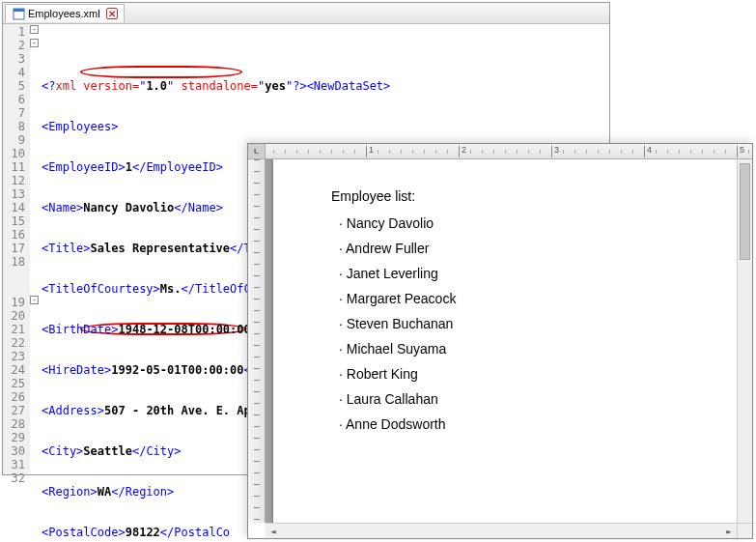 Image resolution: width=756 pixels, height=542 pixels. Describe the element at coordinates (14, 411) in the screenshot. I see `line-number: 27` at that location.